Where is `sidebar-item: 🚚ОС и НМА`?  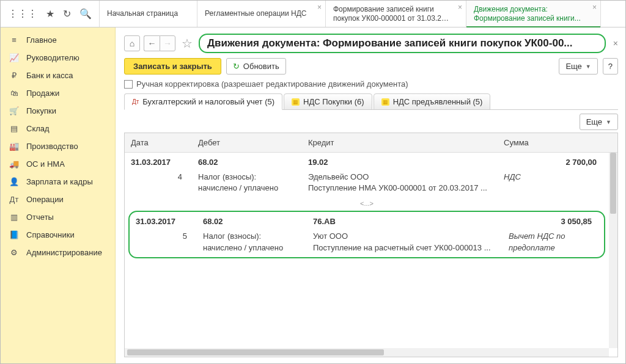 sidebar-item: 🚚ОС и НМА is located at coordinates (57, 164).